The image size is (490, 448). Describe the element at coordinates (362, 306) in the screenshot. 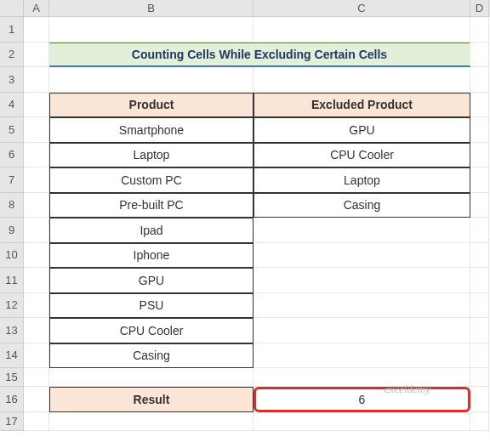

I see `cell-C12` at that location.